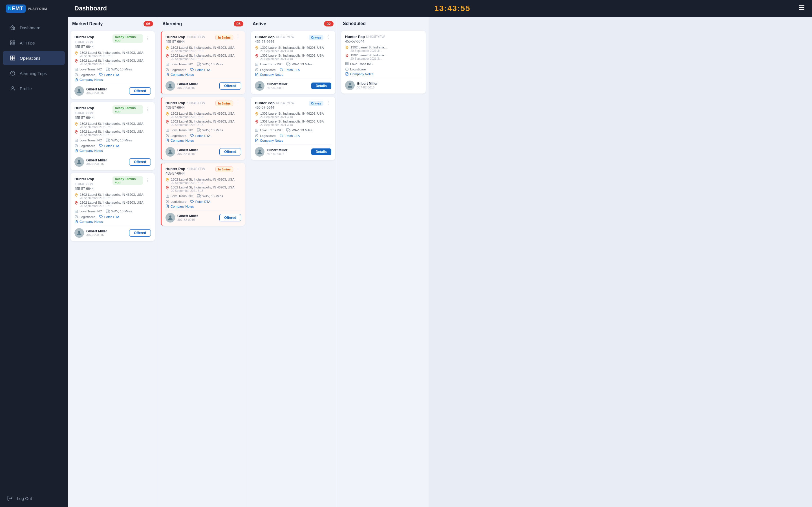 This screenshot has height=507, width=812. I want to click on card-header: Hunter Pop KHK4EYFW 455-57-6644 Ready 14…, so click(113, 184).